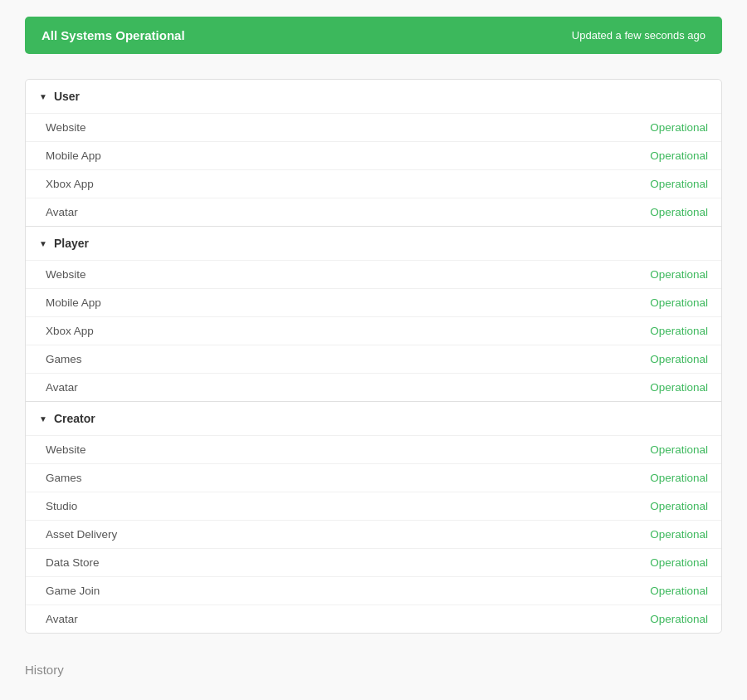  I want to click on item-name: Game Join, so click(73, 591).